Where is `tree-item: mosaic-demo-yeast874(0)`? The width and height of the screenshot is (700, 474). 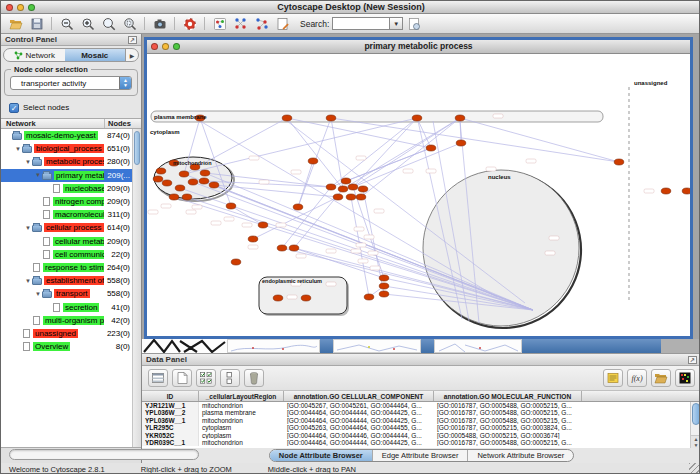 tree-item: mosaic-demo-yeast874(0) is located at coordinates (71, 136).